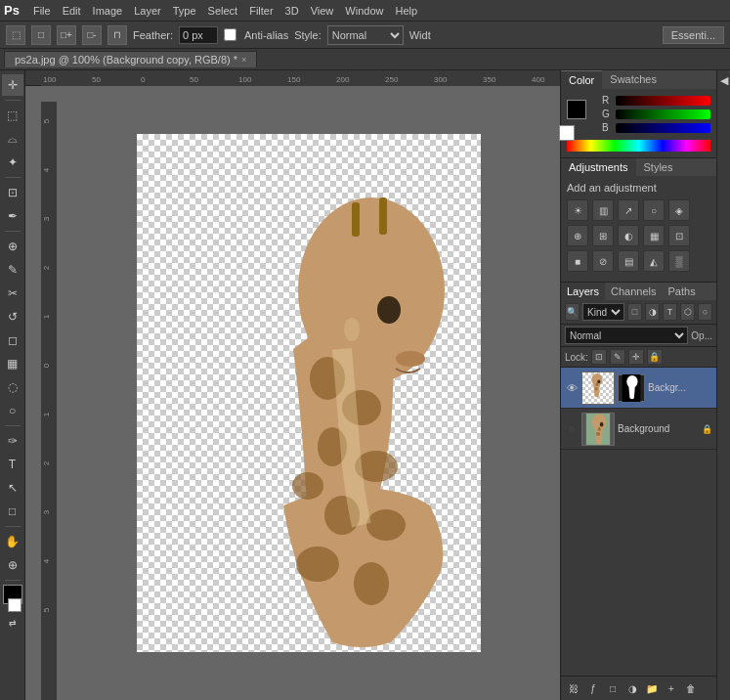  Describe the element at coordinates (639, 336) in the screenshot. I see `blend-row: Normal Op...` at that location.